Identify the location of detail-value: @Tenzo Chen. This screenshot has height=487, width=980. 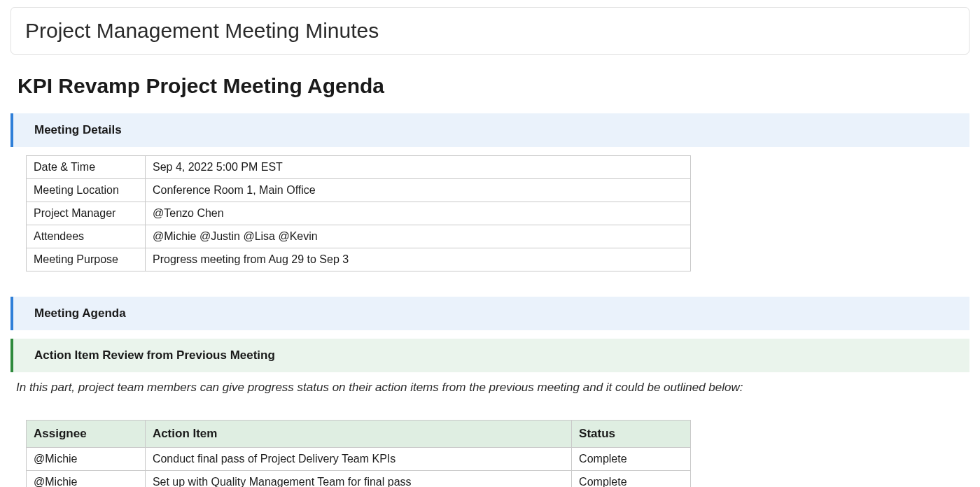
(419, 214).